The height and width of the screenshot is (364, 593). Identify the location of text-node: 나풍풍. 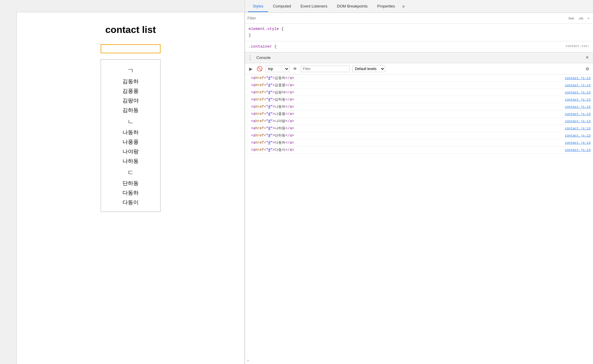
(280, 114).